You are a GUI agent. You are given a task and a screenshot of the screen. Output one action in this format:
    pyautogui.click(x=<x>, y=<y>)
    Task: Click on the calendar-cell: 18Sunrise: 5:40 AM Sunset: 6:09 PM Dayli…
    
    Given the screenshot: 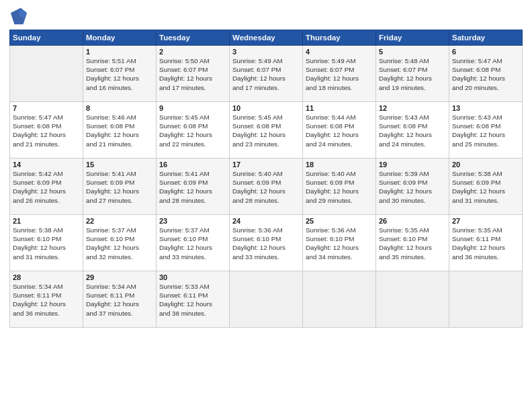 What is the action you would take?
    pyautogui.click(x=340, y=187)
    